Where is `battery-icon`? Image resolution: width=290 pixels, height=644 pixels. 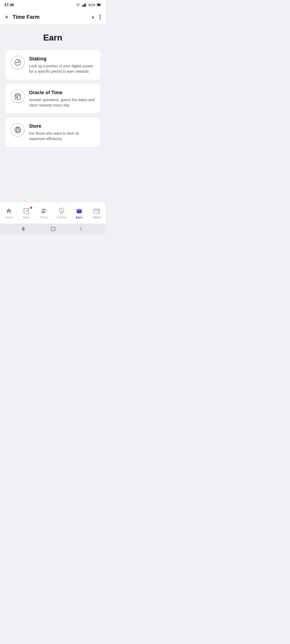 battery-icon is located at coordinates (99, 5).